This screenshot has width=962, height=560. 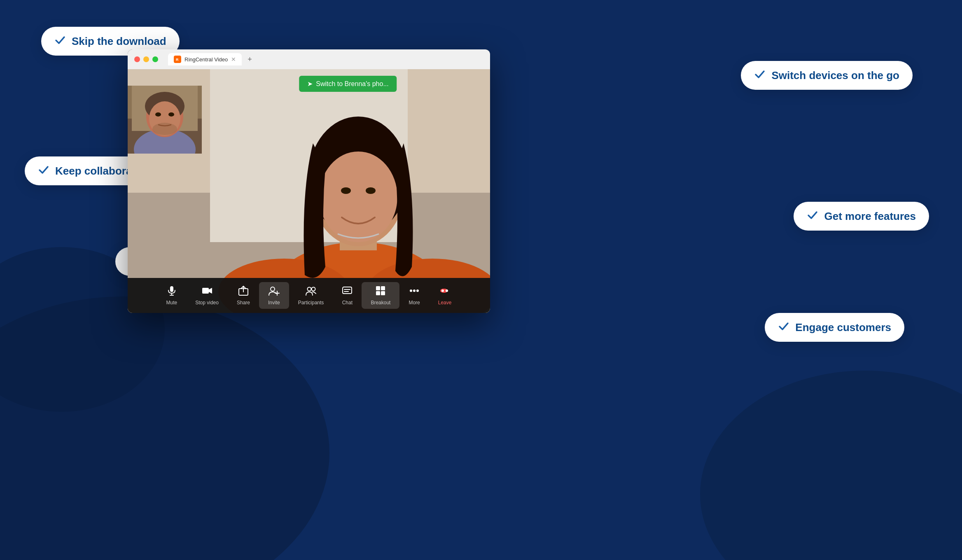 What do you see at coordinates (44, 171) in the screenshot?
I see `check-icon-keep` at bounding box center [44, 171].